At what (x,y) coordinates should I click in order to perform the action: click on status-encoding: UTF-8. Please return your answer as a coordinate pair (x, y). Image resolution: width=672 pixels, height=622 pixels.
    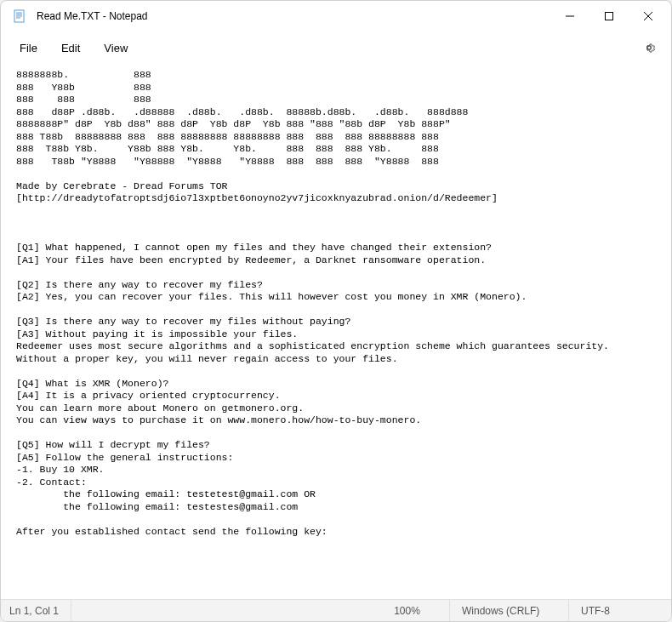
    Looking at the image, I should click on (620, 611).